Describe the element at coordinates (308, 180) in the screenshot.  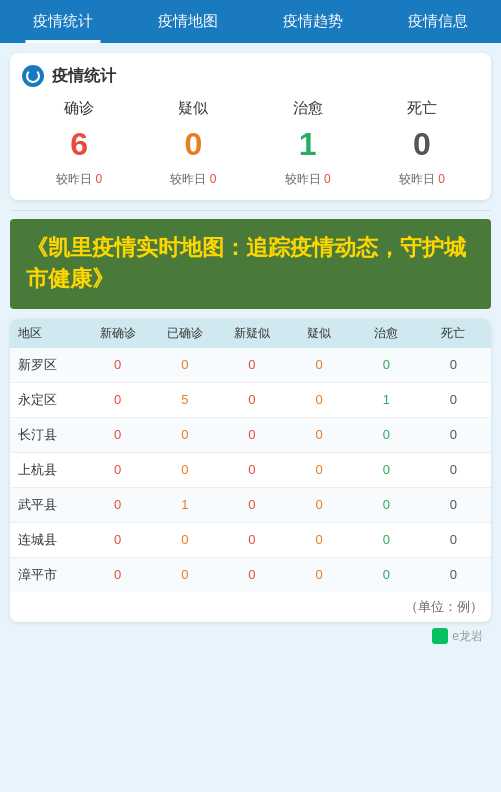
I see `change-recovered: 较昨日 0` at that location.